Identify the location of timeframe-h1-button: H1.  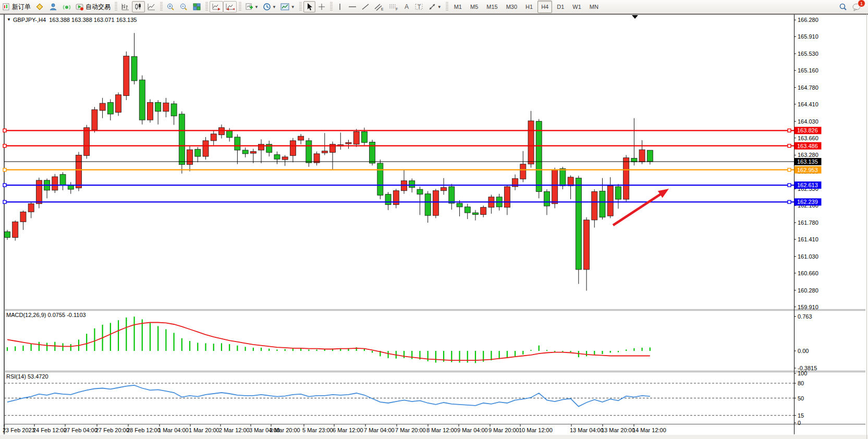
(529, 7).